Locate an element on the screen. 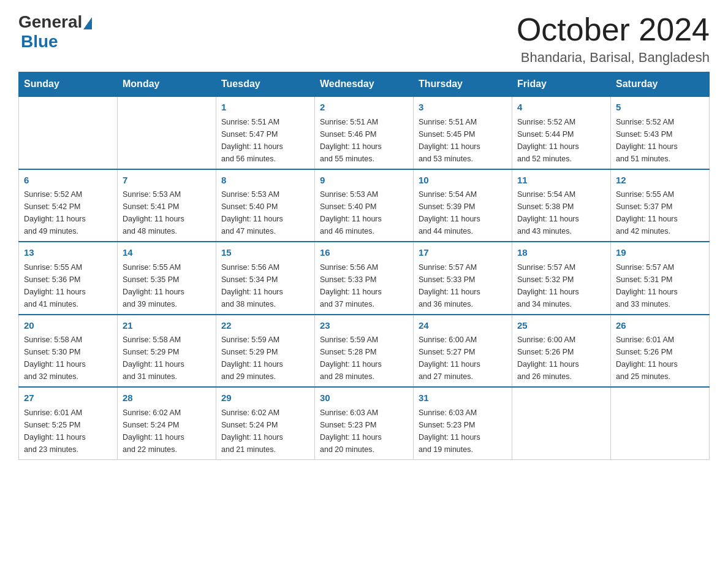 This screenshot has width=728, height=563. day-number: 7 is located at coordinates (167, 180).